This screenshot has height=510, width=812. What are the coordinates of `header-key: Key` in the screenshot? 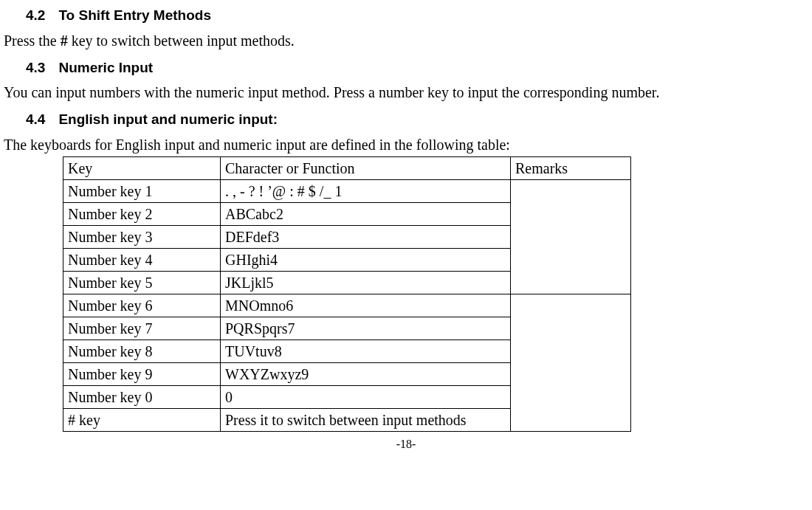 It's located at (142, 168).